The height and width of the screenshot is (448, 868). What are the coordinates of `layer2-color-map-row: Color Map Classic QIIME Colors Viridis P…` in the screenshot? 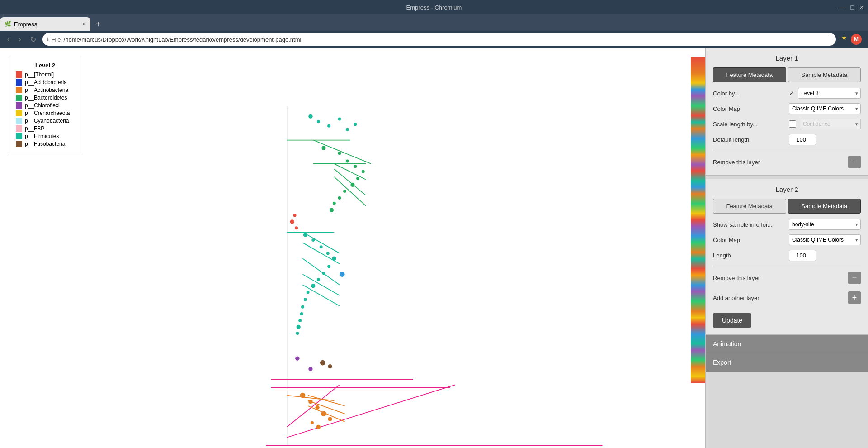 It's located at (787, 240).